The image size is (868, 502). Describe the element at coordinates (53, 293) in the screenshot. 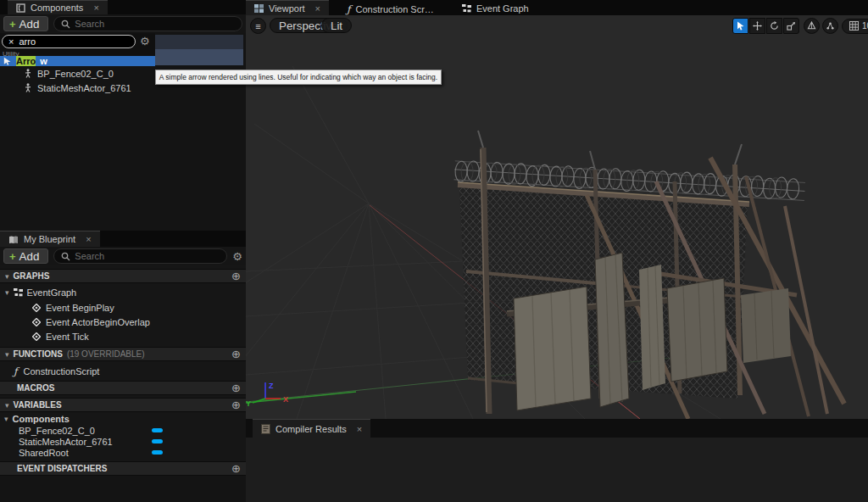

I see `eventgraph-label: EventGraph` at that location.